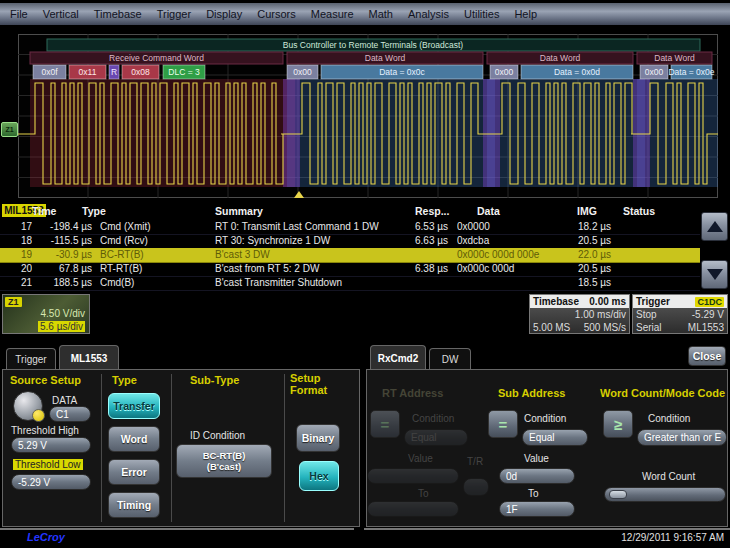  Describe the element at coordinates (312, 282) in the screenshot. I see `cell-summary: B'cast Transmitter Shutdown` at that location.